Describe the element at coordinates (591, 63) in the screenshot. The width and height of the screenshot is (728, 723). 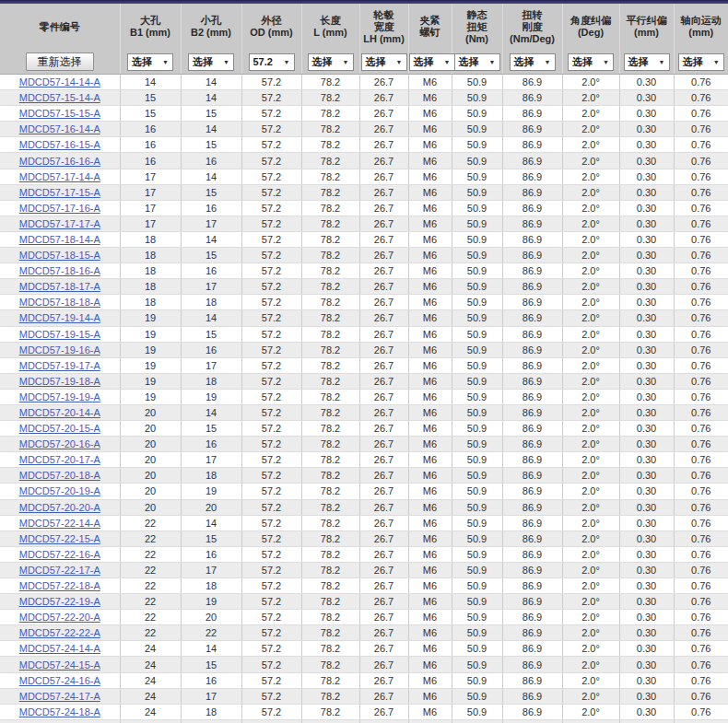
I see `filter-dropdown-angular_misalignment: 选择▼` at that location.